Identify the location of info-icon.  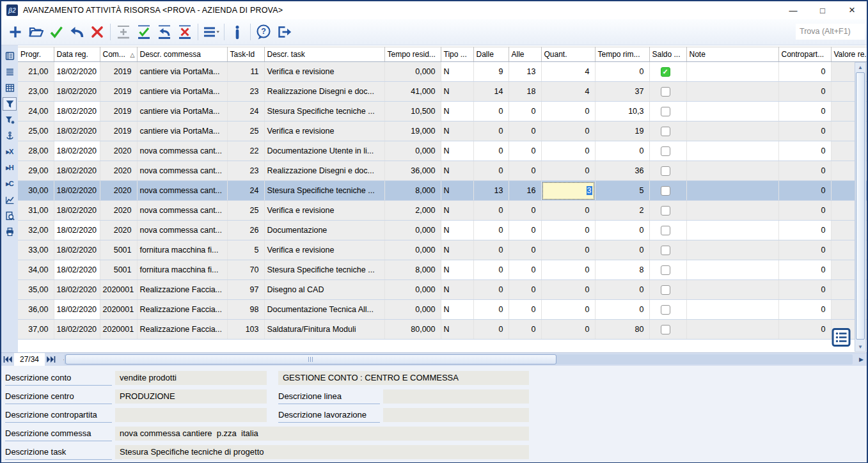
(237, 32).